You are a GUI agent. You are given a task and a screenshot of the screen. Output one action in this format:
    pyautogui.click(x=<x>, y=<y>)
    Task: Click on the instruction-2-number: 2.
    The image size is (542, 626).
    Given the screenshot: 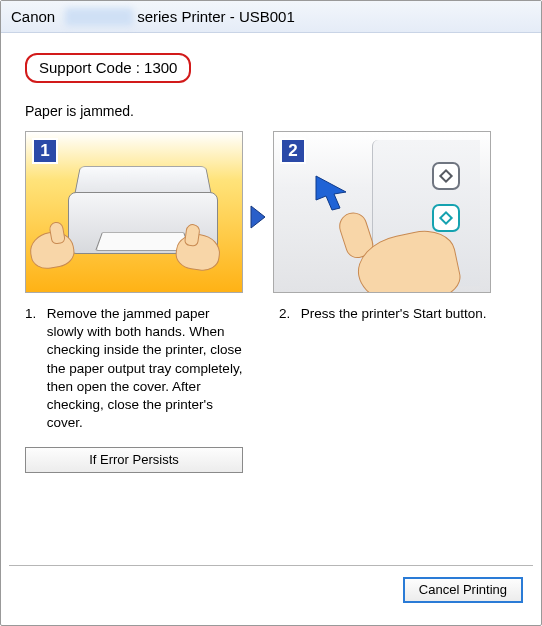 What is the action you would take?
    pyautogui.click(x=288, y=314)
    